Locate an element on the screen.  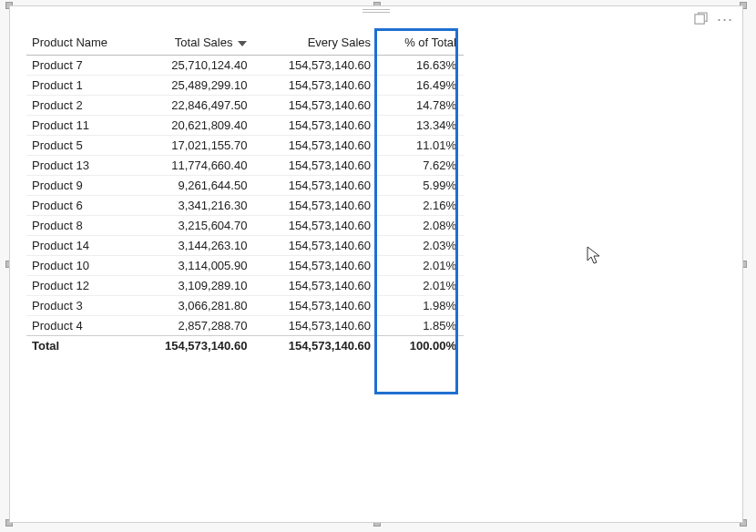
table-row: Product 42,857,288.70154,573,140.601.85% is located at coordinates (245, 326).